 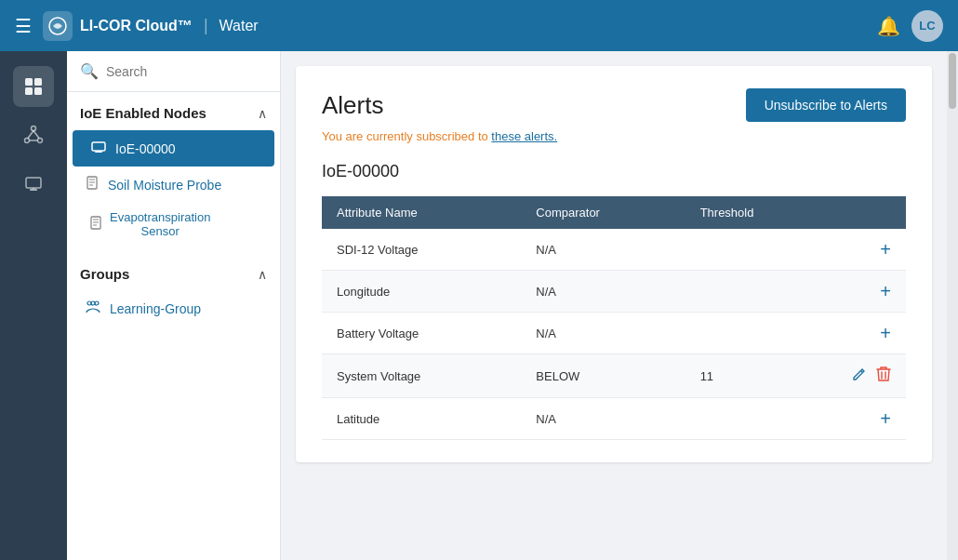 What do you see at coordinates (353, 106) in the screenshot?
I see `alerts-title: Alerts` at bounding box center [353, 106].